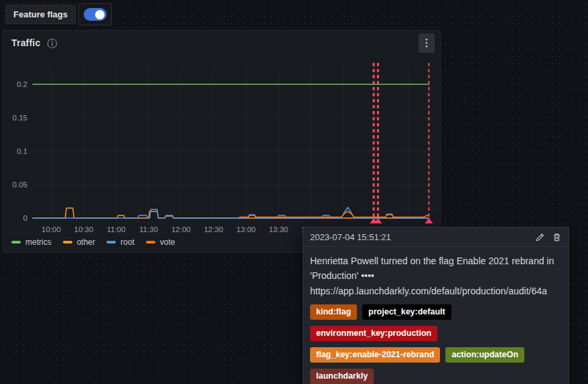 This screenshot has height=384, width=588. I want to click on svg-text: 10:00, so click(51, 229).